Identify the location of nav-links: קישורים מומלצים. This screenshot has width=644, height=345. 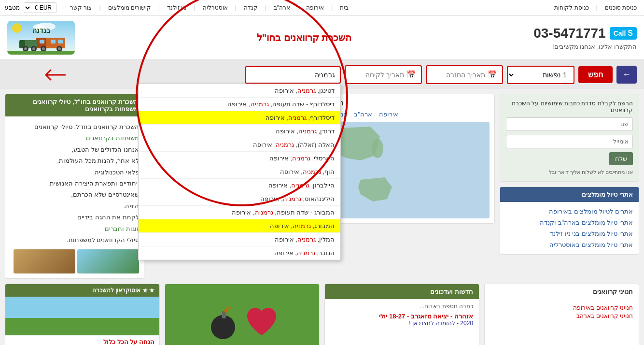
(129, 8).